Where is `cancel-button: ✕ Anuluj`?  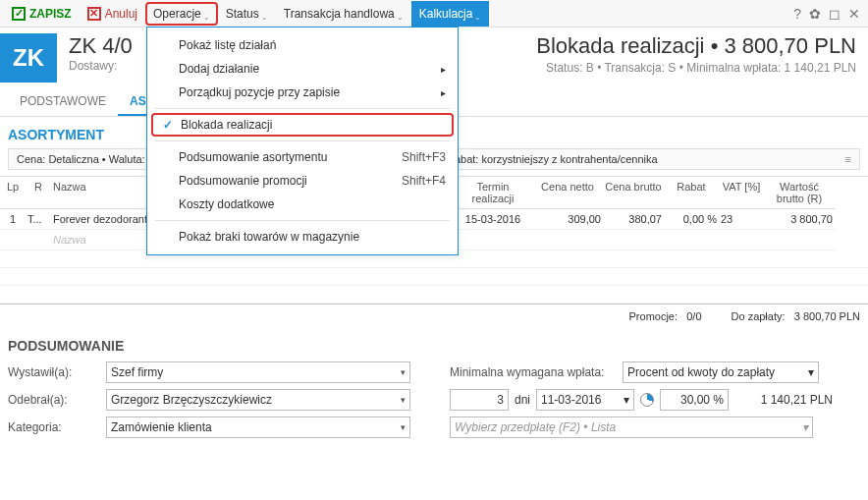
cancel-button: ✕ Anuluj is located at coordinates (112, 14).